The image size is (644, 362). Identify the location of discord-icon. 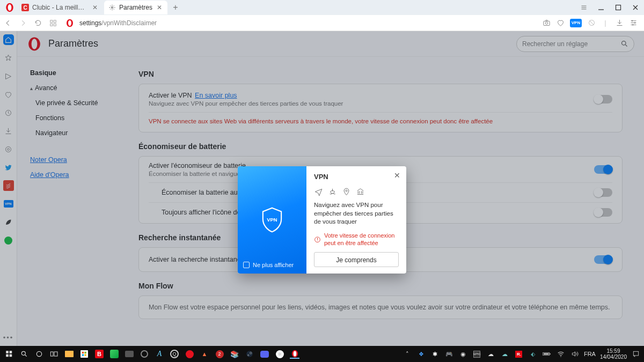
(265, 354).